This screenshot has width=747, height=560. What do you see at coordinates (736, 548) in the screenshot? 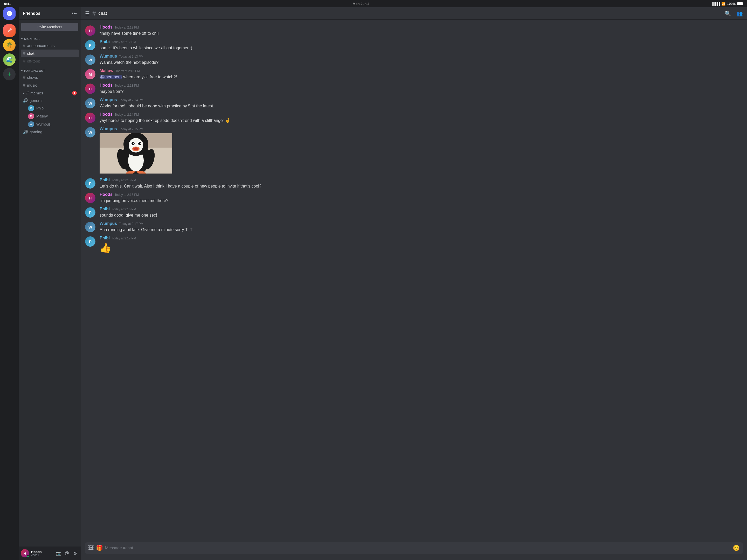
I see `emoji-icon: 😊` at bounding box center [736, 548].